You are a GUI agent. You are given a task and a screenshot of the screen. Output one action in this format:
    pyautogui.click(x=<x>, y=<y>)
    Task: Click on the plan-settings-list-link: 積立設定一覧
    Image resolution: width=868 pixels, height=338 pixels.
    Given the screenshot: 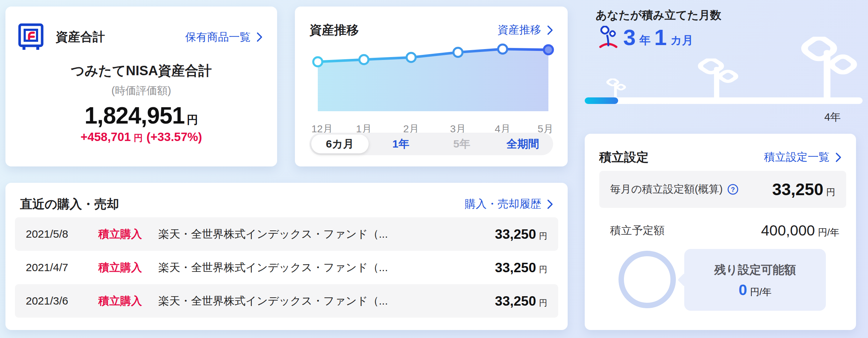 What is the action you would take?
    pyautogui.click(x=803, y=157)
    